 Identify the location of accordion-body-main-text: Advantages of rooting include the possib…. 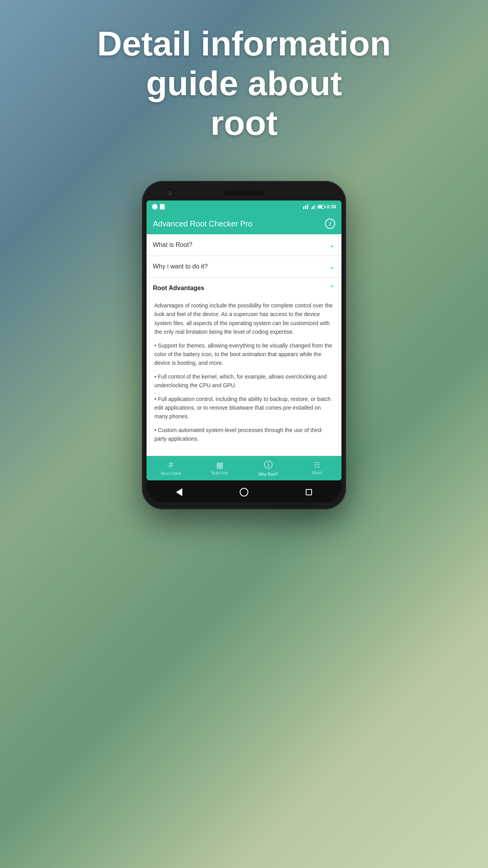
(244, 319).